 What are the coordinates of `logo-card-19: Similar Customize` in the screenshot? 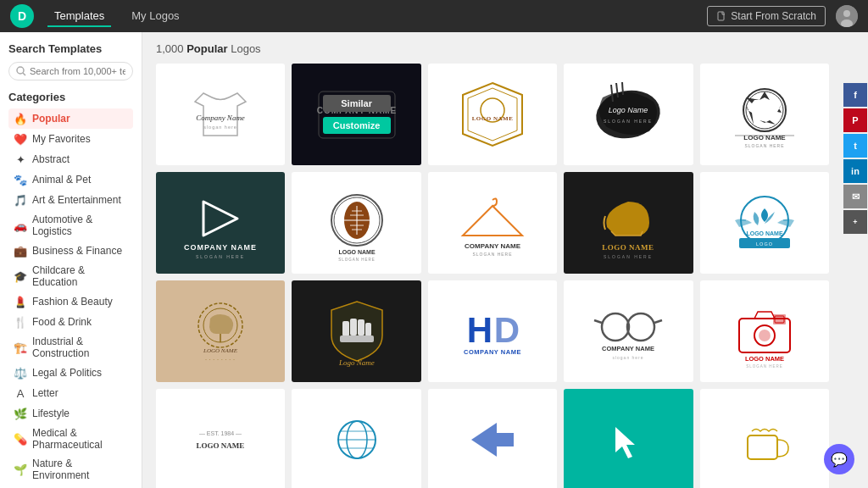 It's located at (628, 439).